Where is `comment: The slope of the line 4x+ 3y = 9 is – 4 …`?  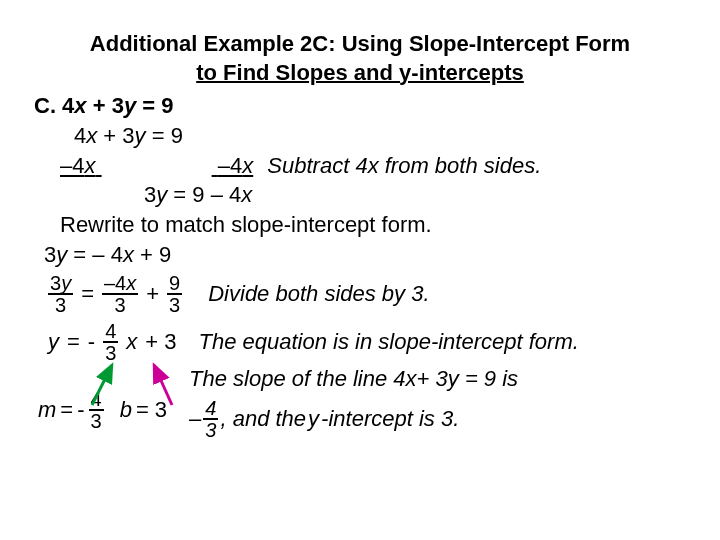 comment: The slope of the line 4x+ 3y = 9 is – 4 … is located at coordinates (354, 402).